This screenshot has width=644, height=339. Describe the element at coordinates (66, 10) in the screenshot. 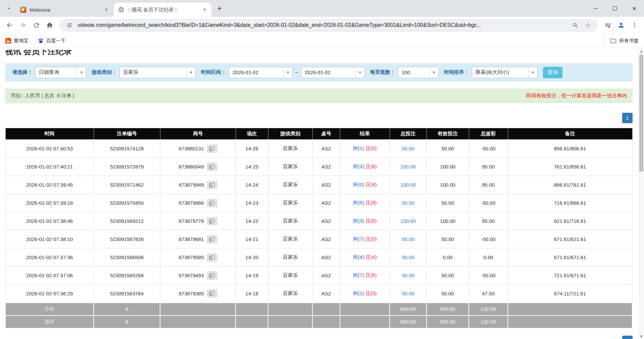

I see `tab-title: Welcome` at that location.